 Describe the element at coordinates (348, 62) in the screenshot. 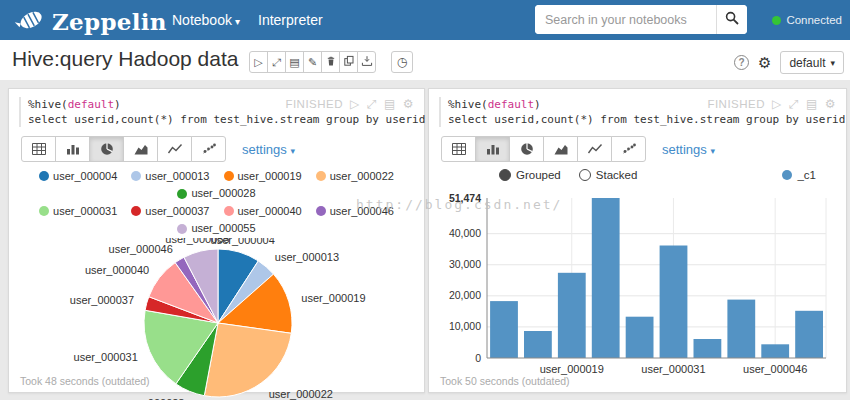

I see `clone-note-button` at that location.